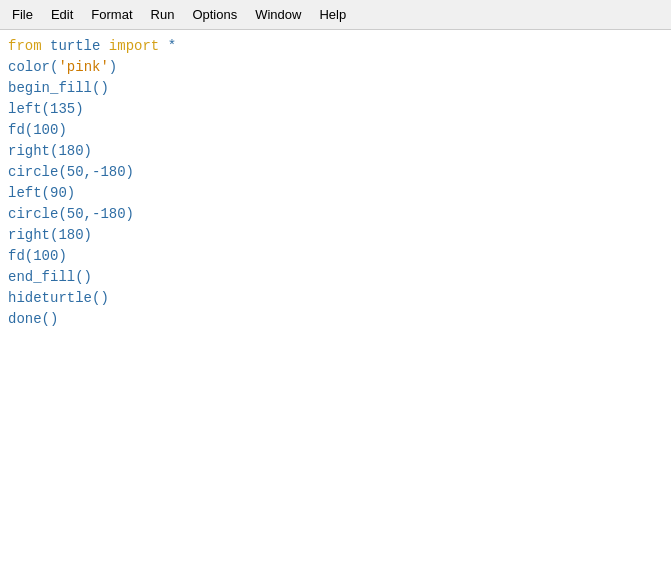  Describe the element at coordinates (336, 256) in the screenshot. I see `code-line-11: fd(100)` at that location.